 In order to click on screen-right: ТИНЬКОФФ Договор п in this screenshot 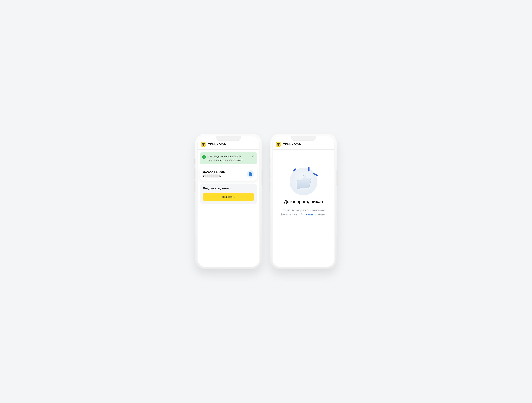, I will do `click(304, 202)`.